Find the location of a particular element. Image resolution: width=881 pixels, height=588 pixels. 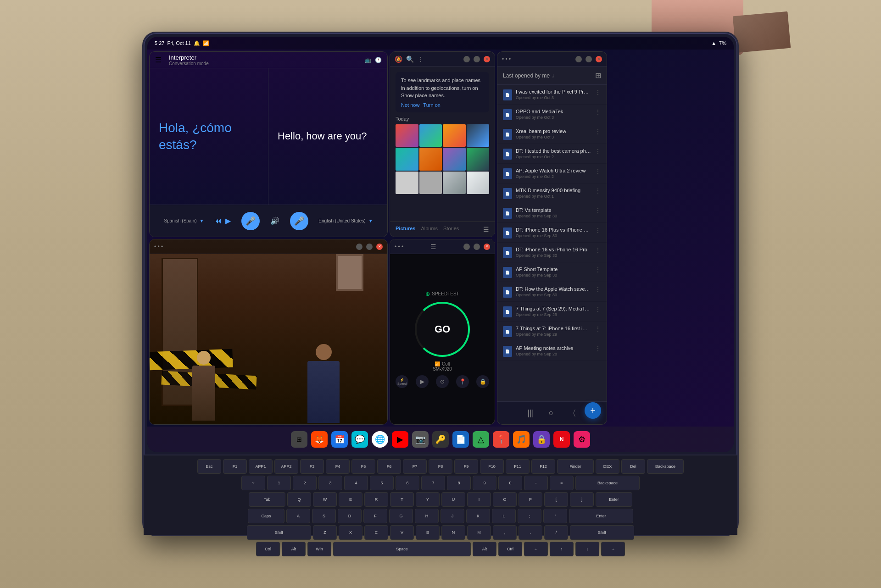

docs-item-4: 📄 AP: Apple Watch Ultra 2 review Opened … is located at coordinates (552, 173).